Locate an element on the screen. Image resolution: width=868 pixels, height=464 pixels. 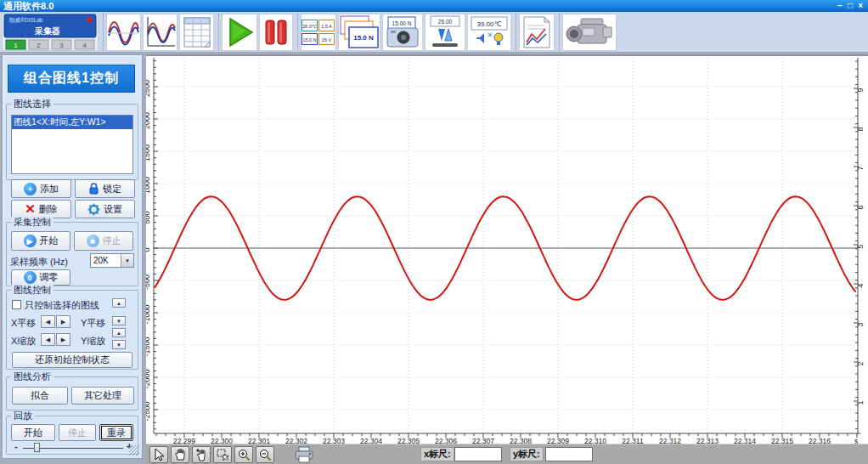
x-ruler-label: x标尺: is located at coordinates (437, 454).